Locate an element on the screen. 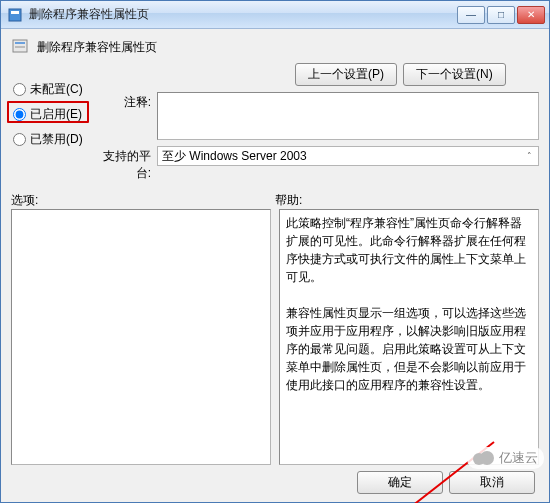 This screenshot has width=550, height=503. radio-enabled-label: 已启用(E) is located at coordinates (56, 114).